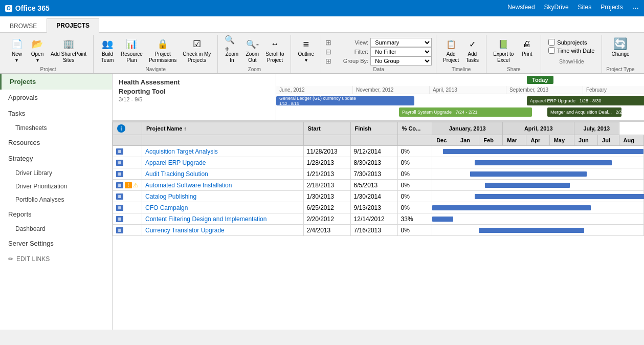  I want to click on row-name: Catalog Publishing, so click(223, 197).